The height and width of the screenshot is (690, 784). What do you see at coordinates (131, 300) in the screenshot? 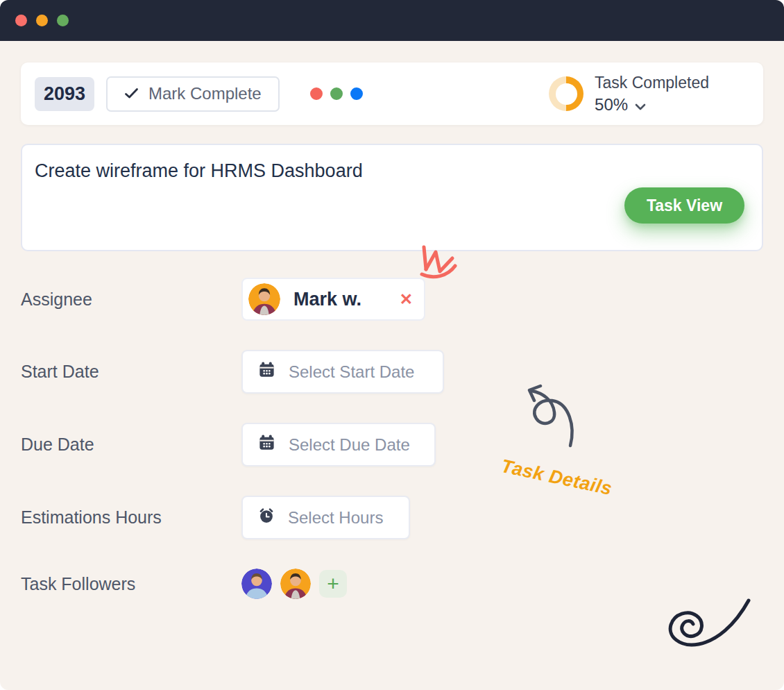
I see `assignee-label: Assignee` at bounding box center [131, 300].